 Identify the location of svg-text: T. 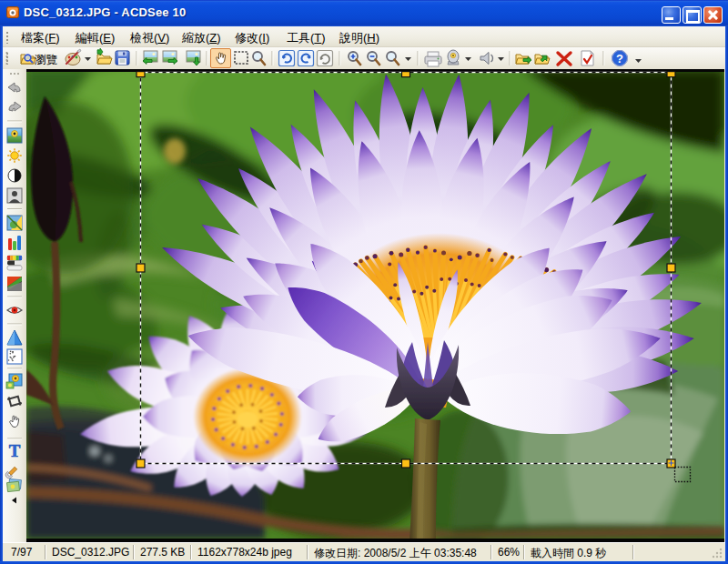
(15, 451).